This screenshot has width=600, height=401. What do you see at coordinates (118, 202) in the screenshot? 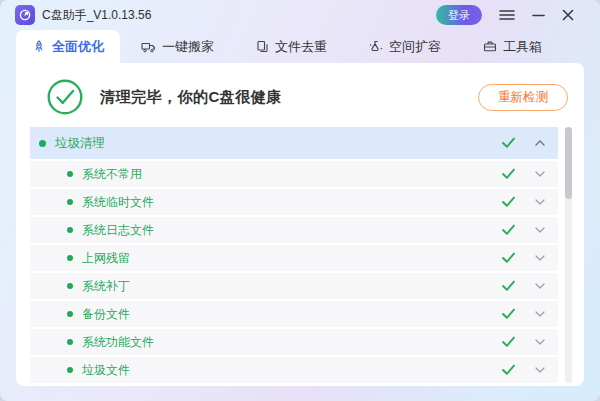
I see `item-label: 系统临时文件` at bounding box center [118, 202].